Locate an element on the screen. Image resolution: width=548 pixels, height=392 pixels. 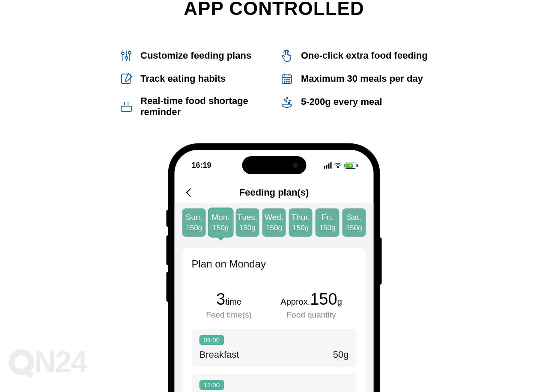
back-button is located at coordinates (191, 193).